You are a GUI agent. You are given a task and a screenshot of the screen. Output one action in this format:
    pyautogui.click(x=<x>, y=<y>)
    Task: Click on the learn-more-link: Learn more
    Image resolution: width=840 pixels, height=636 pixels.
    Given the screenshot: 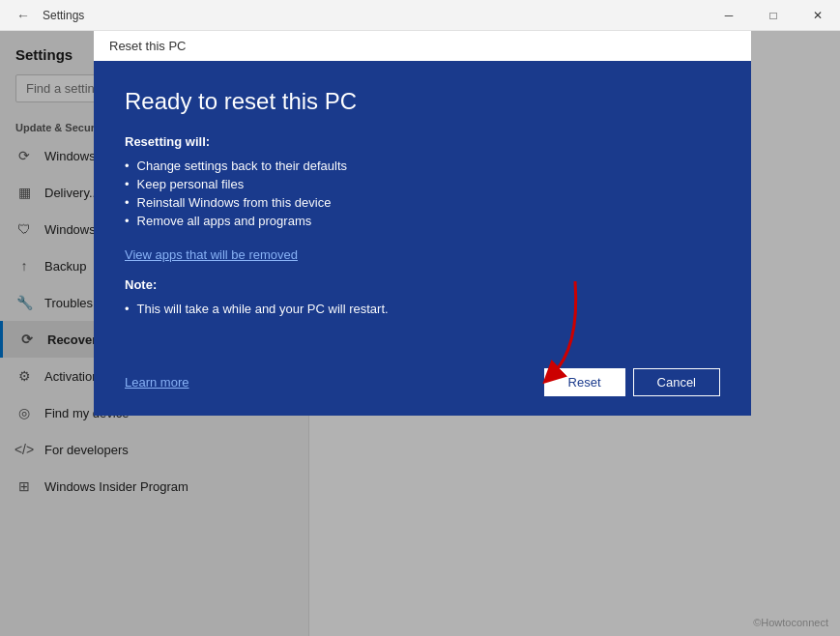 What is the action you would take?
    pyautogui.click(x=157, y=383)
    